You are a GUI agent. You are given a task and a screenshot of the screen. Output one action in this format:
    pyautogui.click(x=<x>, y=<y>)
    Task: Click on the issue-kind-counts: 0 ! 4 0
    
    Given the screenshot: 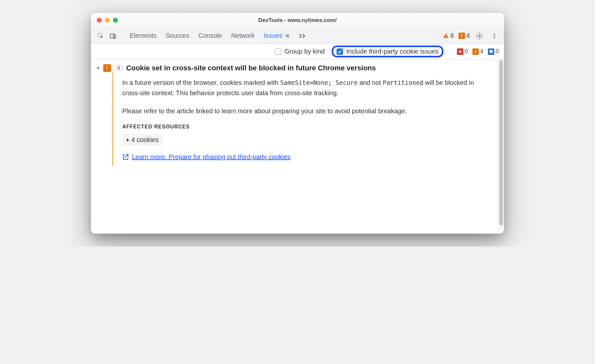 What is the action you would take?
    pyautogui.click(x=478, y=52)
    